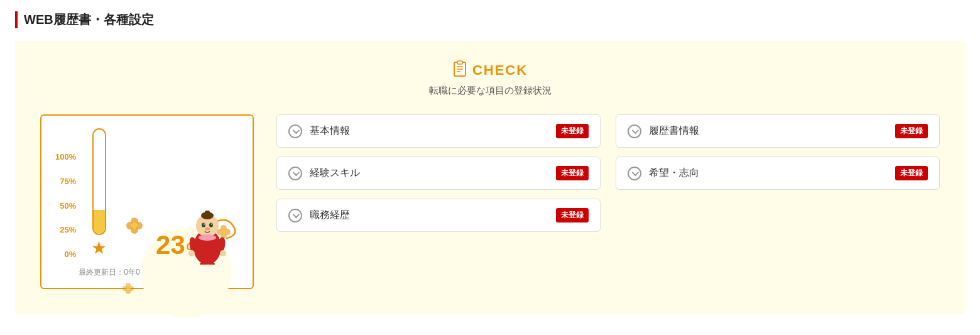  I want to click on circle-check-basic-info, so click(295, 131).